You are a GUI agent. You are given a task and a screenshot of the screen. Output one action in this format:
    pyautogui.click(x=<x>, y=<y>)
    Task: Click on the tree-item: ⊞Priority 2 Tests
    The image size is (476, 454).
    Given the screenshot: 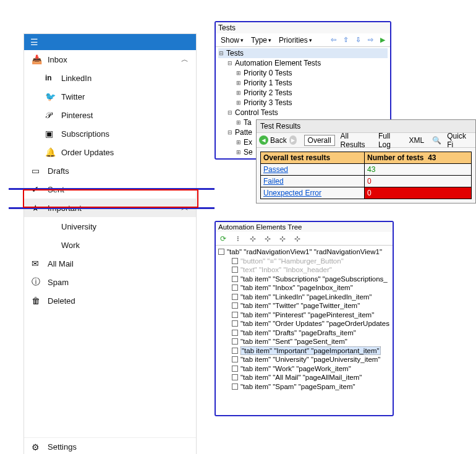 What is the action you would take?
    pyautogui.click(x=303, y=93)
    